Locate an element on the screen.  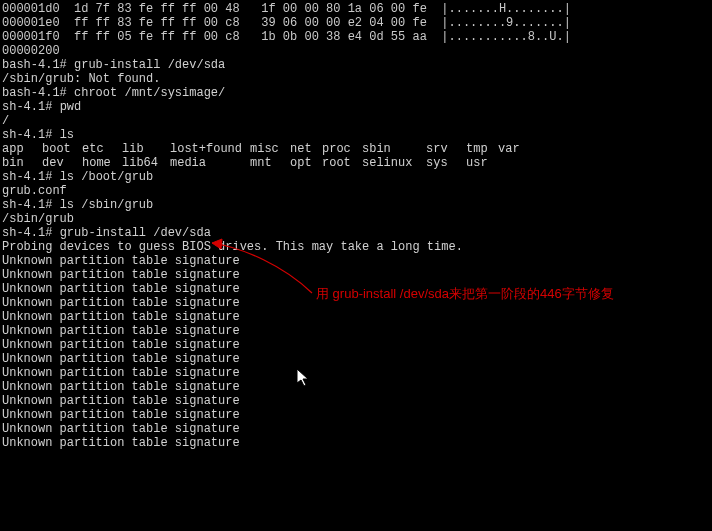
hex-row: 00000200 is located at coordinates (31, 51).